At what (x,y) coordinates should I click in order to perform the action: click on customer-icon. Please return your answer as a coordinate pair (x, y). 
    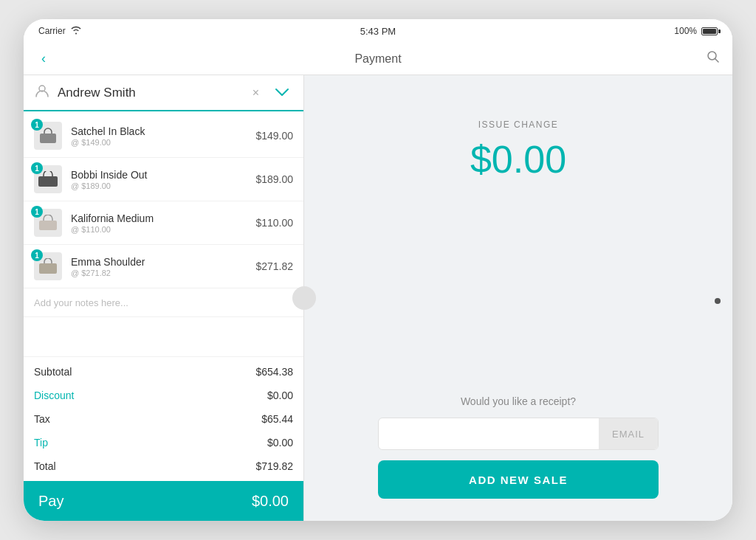
    Looking at the image, I should click on (42, 93).